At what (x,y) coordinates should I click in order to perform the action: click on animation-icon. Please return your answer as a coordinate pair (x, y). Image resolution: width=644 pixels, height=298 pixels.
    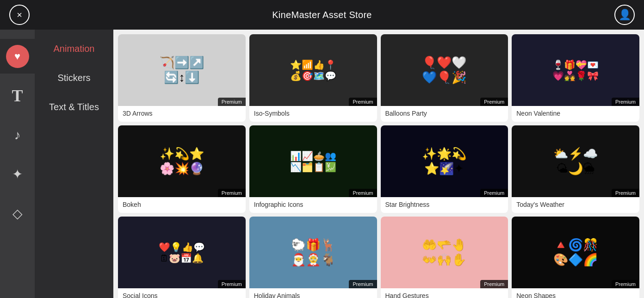
    Looking at the image, I should click on (18, 56).